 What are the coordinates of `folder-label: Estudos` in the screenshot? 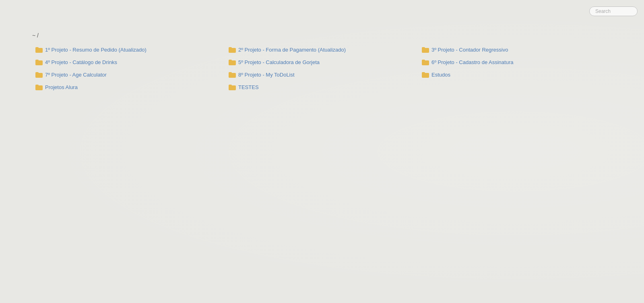 It's located at (441, 75).